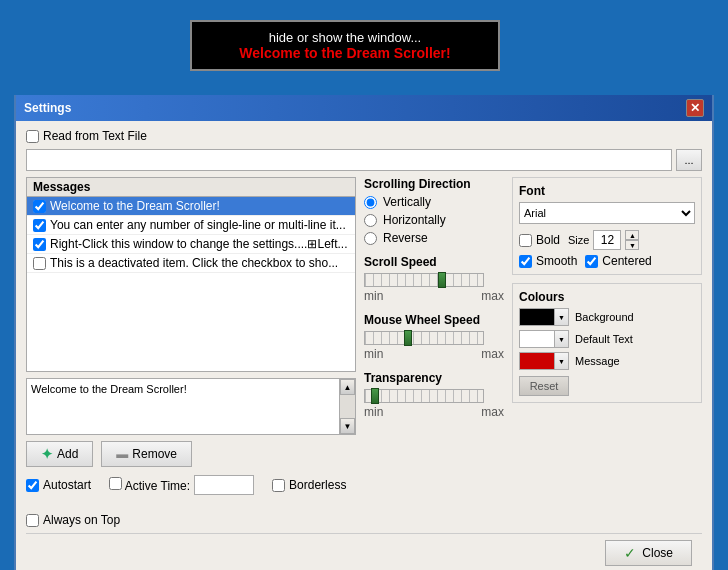 The width and height of the screenshot is (728, 570). What do you see at coordinates (607, 213) in the screenshot?
I see `font-select-row: Arial` at bounding box center [607, 213].